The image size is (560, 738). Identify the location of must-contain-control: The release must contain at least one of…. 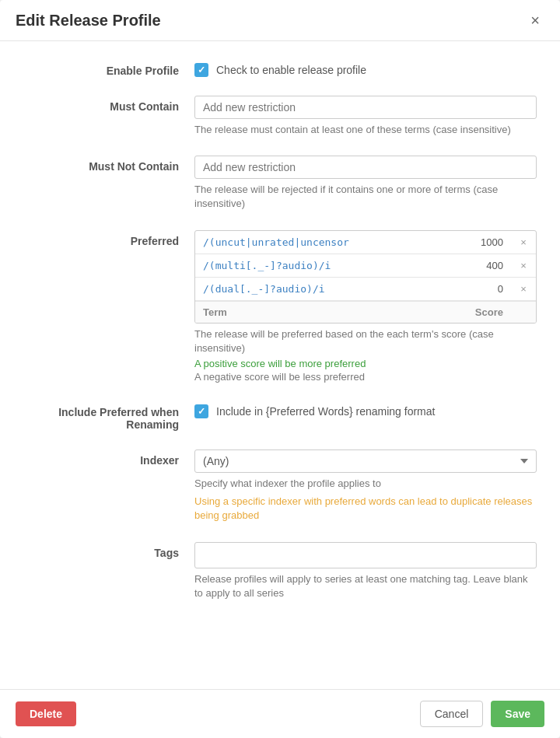
(366, 117).